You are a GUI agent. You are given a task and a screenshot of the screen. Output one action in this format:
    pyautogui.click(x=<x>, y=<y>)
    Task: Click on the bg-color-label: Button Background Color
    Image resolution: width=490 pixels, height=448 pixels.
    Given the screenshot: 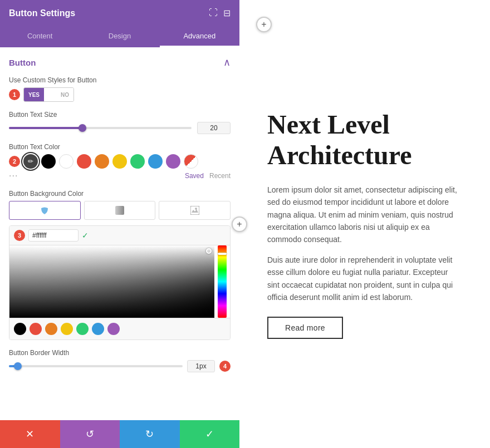 What is the action you would take?
    pyautogui.click(x=120, y=194)
    